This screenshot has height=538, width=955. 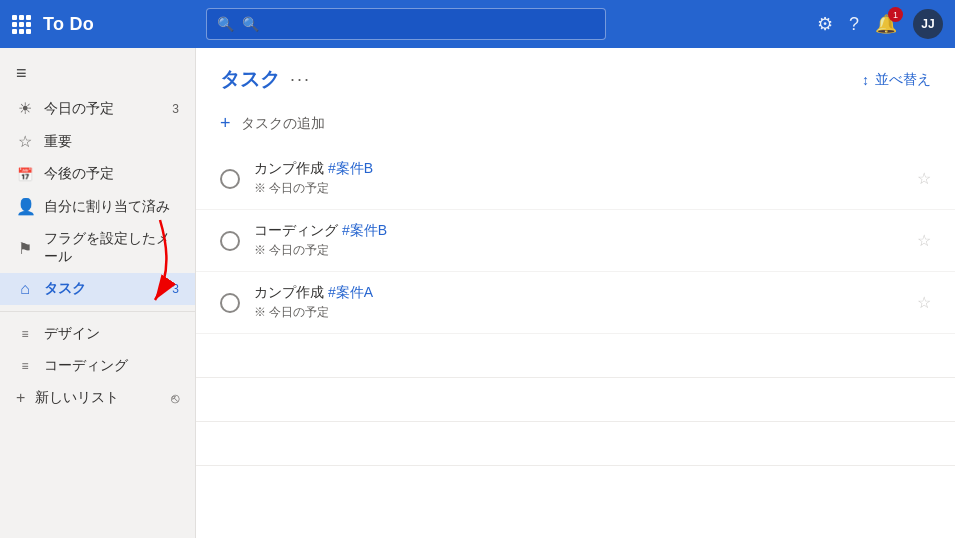 What do you see at coordinates (578, 231) in the screenshot?
I see `task-title-2: コーディング #案件B` at bounding box center [578, 231].